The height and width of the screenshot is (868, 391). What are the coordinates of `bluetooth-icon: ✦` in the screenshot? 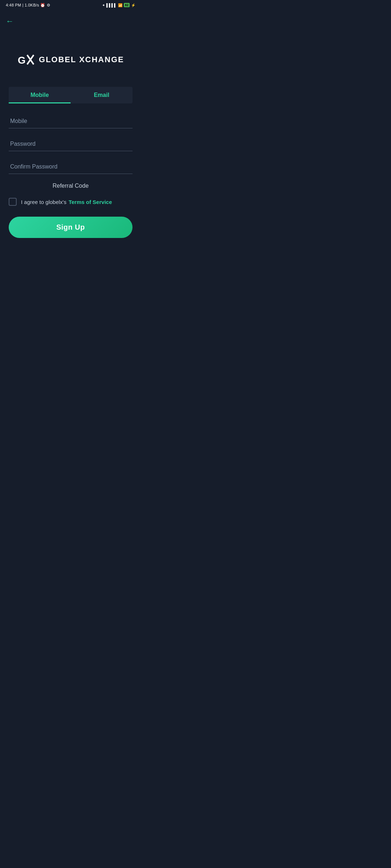 It's located at (104, 5).